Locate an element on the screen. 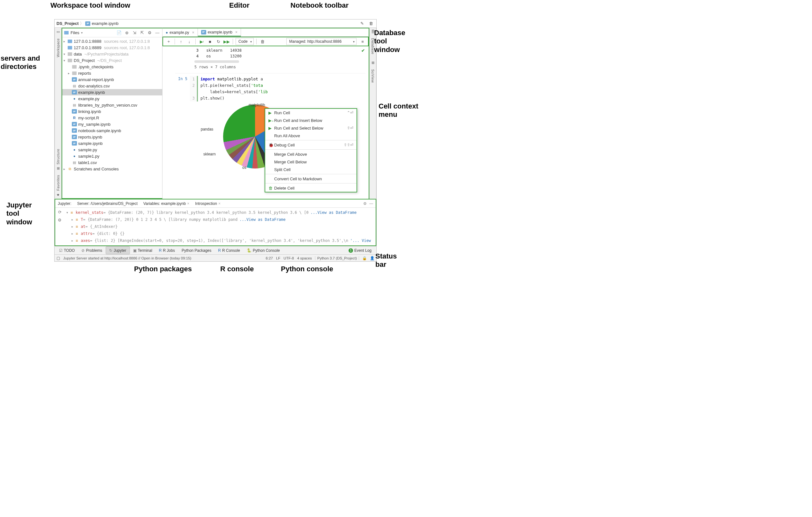 The width and height of the screenshot is (812, 517). locate-icon: ⊕ is located at coordinates (127, 33).